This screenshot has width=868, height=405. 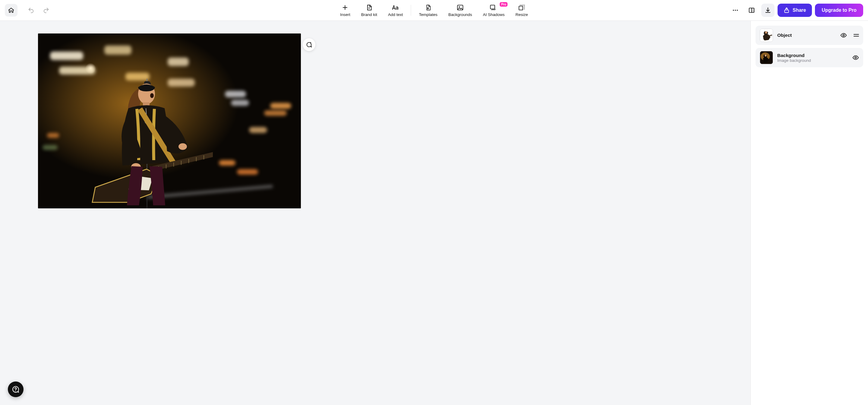 I want to click on layers-panel: Object Background Image background, so click(x=809, y=213).